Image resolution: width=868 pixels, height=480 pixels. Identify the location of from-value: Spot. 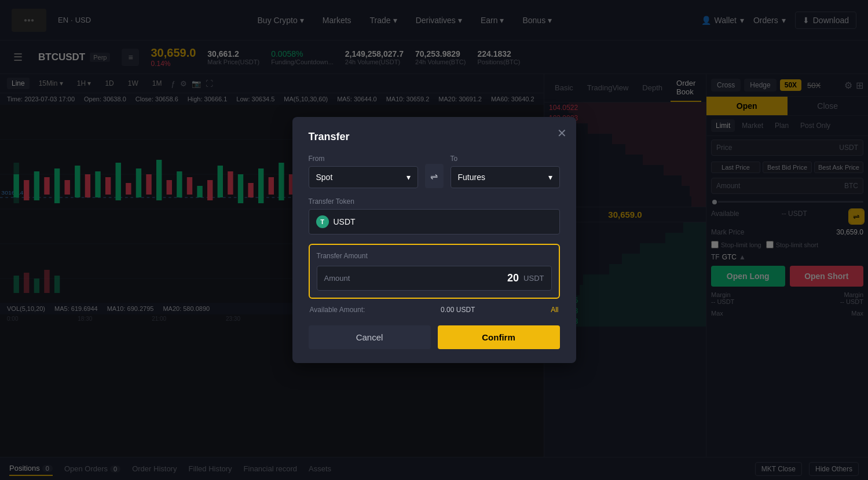
(324, 177).